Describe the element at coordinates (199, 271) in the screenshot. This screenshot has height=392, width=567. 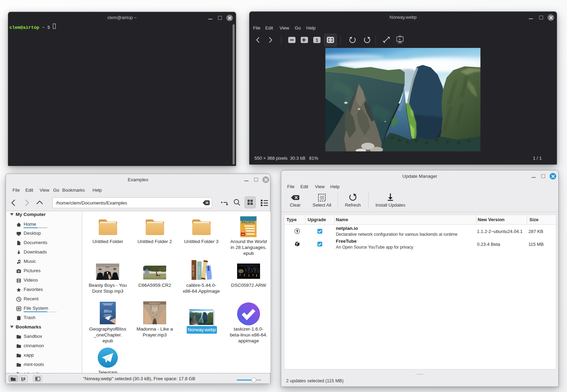
I see `svg-text: Word Wynd` at that location.